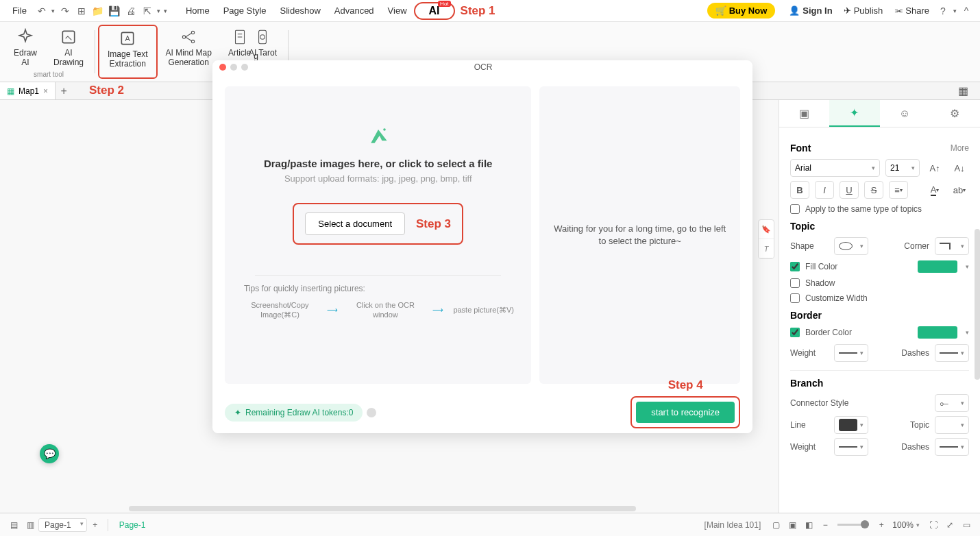 This screenshot has height=536, width=980. What do you see at coordinates (853, 525) in the screenshot?
I see `zoom-slider` at bounding box center [853, 525].